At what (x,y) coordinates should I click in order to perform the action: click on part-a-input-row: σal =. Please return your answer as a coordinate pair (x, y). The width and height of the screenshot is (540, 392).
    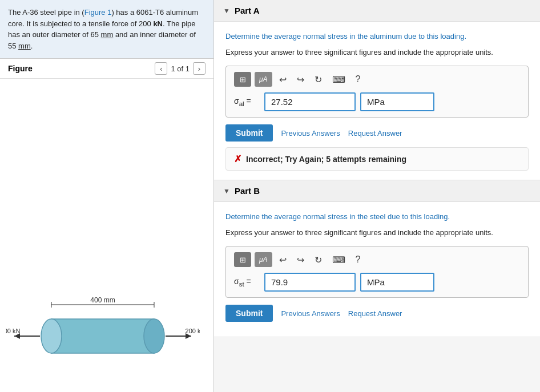
    Looking at the image, I should click on (377, 102).